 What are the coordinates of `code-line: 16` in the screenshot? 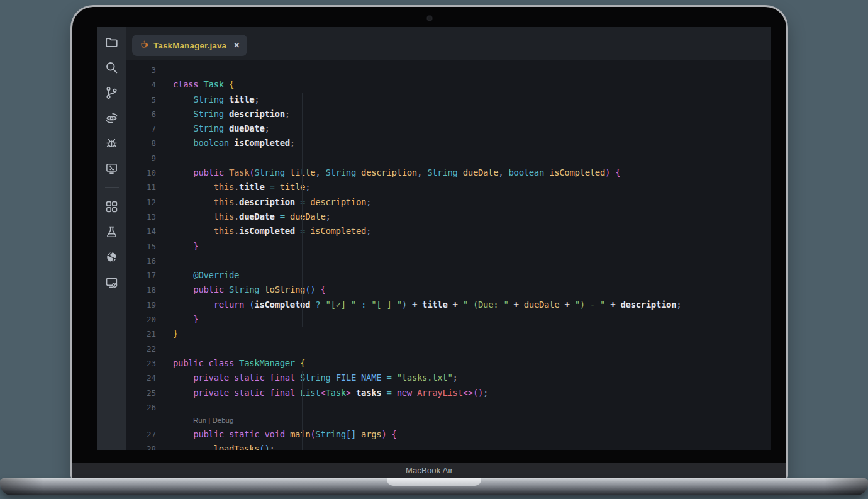 It's located at (448, 261).